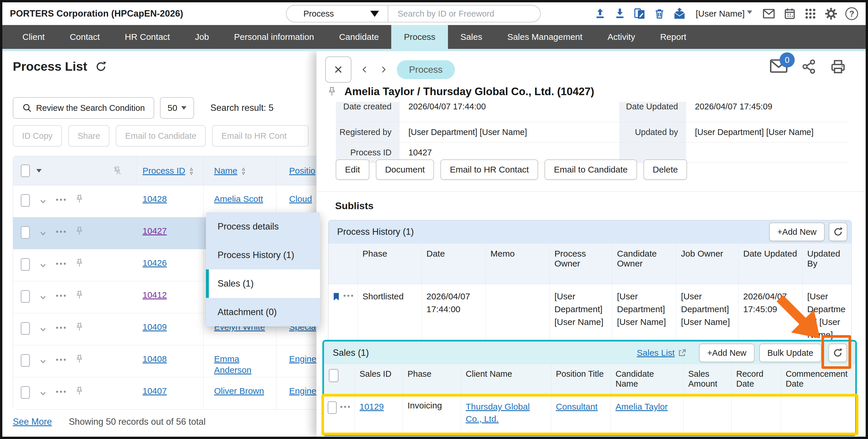 Image resolution: width=868 pixels, height=439 pixels. What do you see at coordinates (662, 353) in the screenshot?
I see `sales-list-link: Sales List` at bounding box center [662, 353].